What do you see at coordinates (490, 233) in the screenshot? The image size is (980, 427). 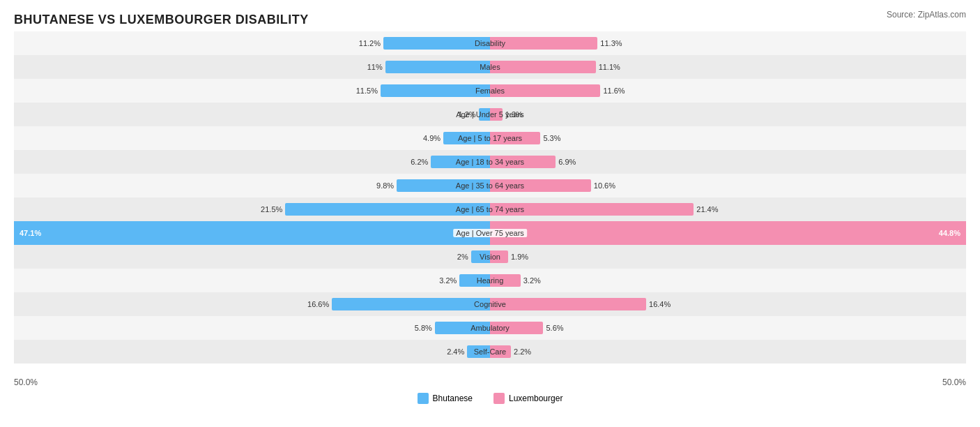 I see `chart-row: 47.1% Age | Over 75 years 44.8%` at bounding box center [490, 233].